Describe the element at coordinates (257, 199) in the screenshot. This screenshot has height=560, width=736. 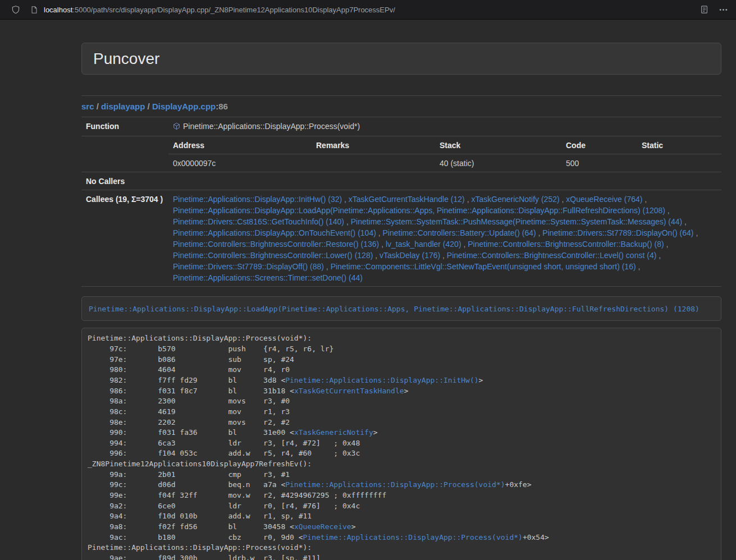
I see `callee-link: Pinetime::Applications::DisplayApp::Init…` at that location.